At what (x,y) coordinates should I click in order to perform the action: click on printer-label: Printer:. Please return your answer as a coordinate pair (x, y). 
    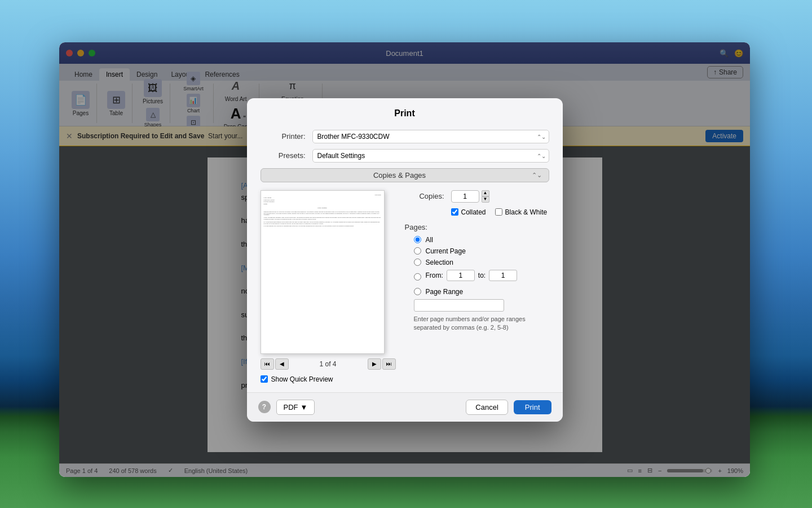
    Looking at the image, I should click on (283, 137).